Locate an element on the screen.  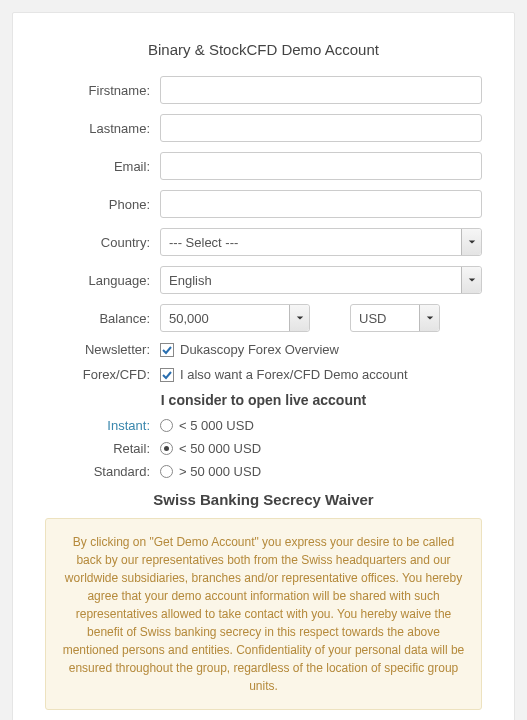
balance-amount-select: 50,000 is located at coordinates (235, 318).